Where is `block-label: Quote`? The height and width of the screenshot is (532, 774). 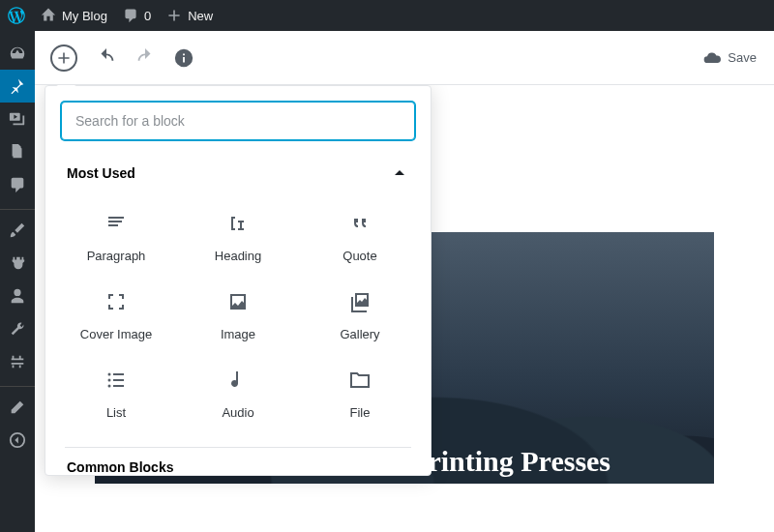 block-label: Quote is located at coordinates (360, 255).